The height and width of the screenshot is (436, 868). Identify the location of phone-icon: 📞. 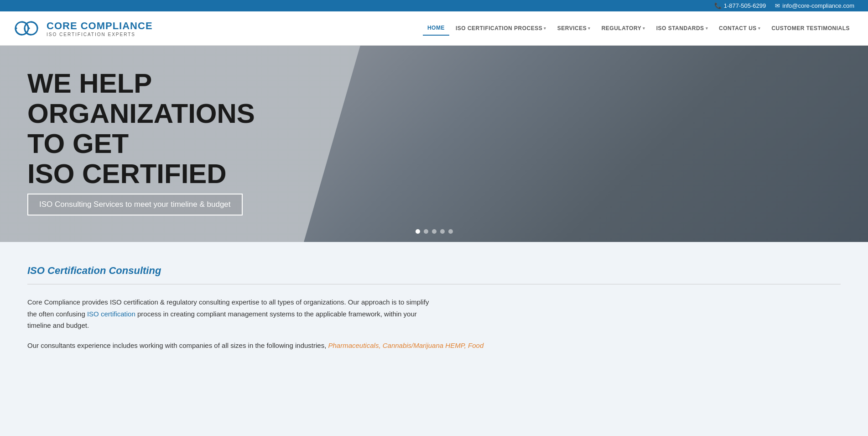
(718, 5).